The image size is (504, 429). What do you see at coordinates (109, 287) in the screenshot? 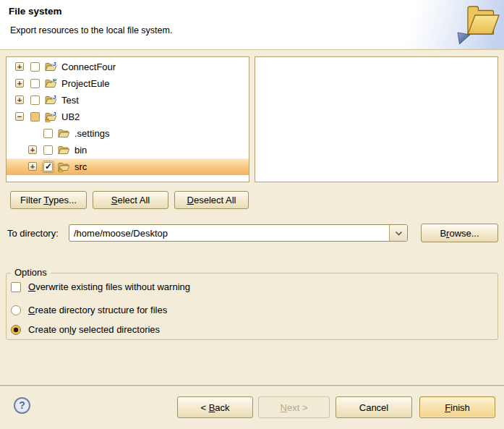
I see `option-label: Overwrite existing files without warning` at bounding box center [109, 287].